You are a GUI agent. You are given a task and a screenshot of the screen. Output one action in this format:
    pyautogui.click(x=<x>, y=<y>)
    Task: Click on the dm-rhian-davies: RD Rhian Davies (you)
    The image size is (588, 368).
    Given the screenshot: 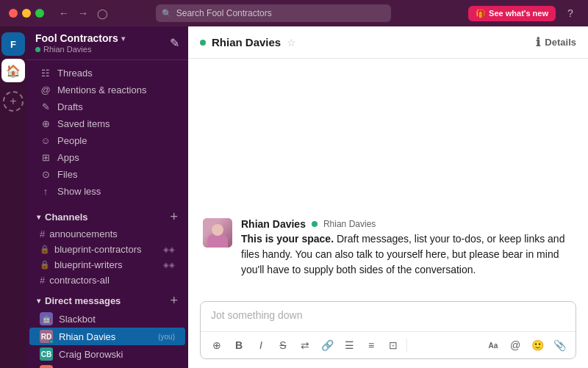 What is the action you would take?
    pyautogui.click(x=107, y=336)
    